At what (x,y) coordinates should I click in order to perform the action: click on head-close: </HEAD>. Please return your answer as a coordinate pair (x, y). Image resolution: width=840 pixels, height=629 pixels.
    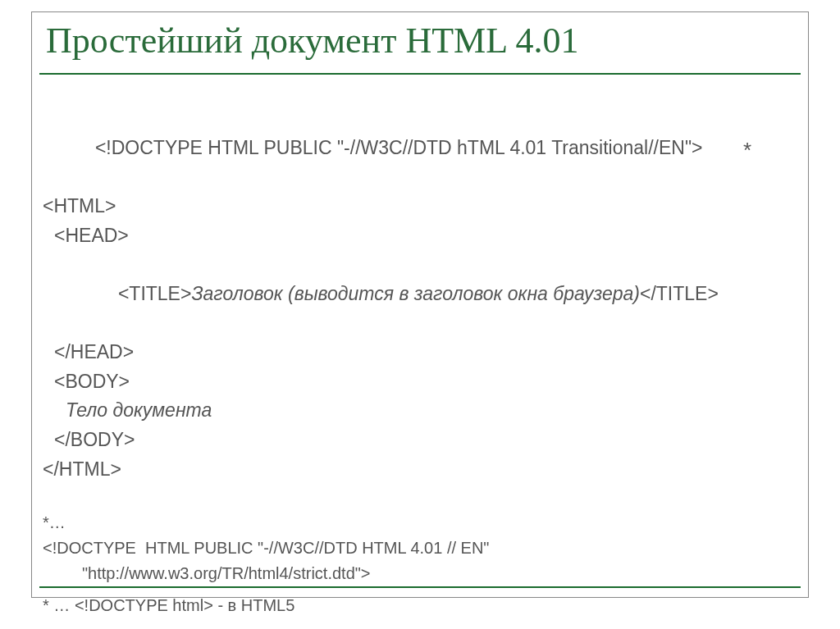
    Looking at the image, I should click on (422, 353).